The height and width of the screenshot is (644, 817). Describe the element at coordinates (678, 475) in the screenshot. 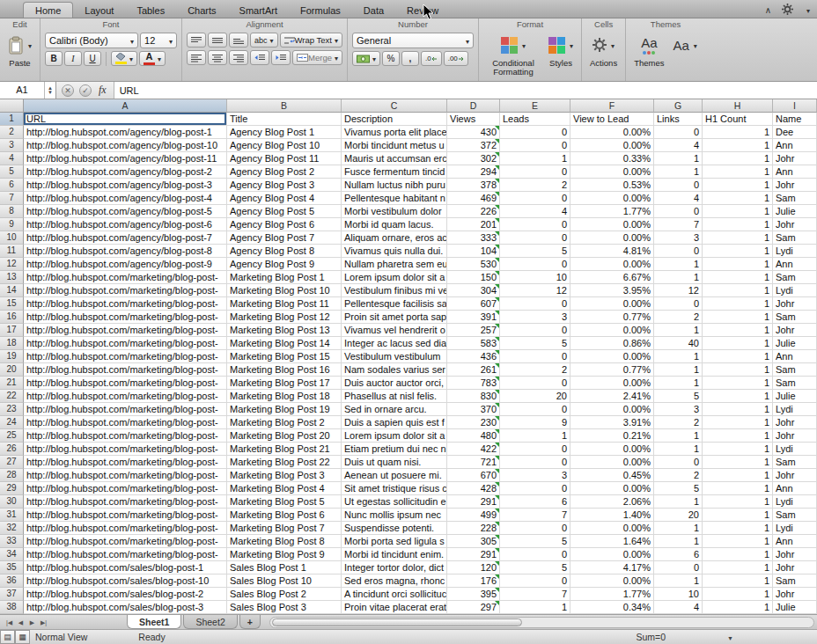

I see `cell-G28: 2` at that location.